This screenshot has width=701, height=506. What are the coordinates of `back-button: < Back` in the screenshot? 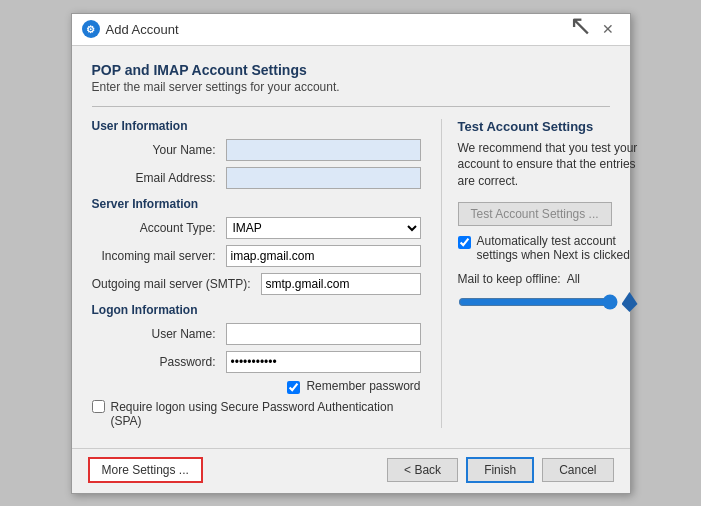 It's located at (422, 470).